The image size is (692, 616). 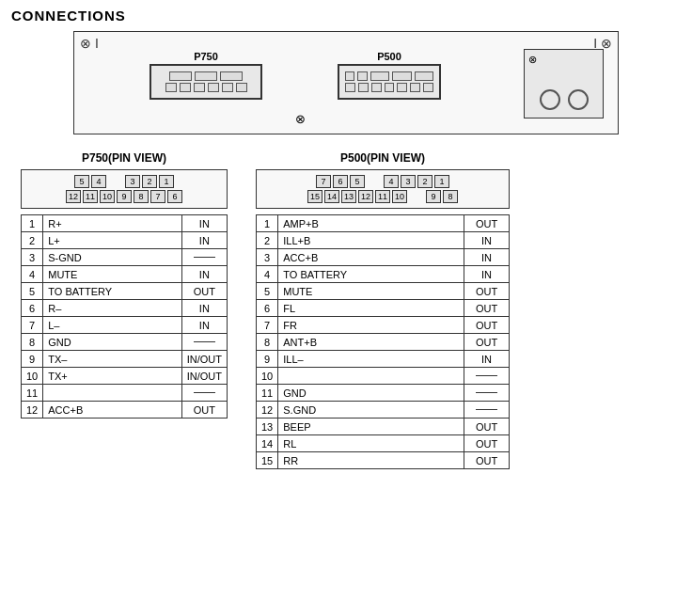 I want to click on pin-number: 15, so click(x=267, y=461).